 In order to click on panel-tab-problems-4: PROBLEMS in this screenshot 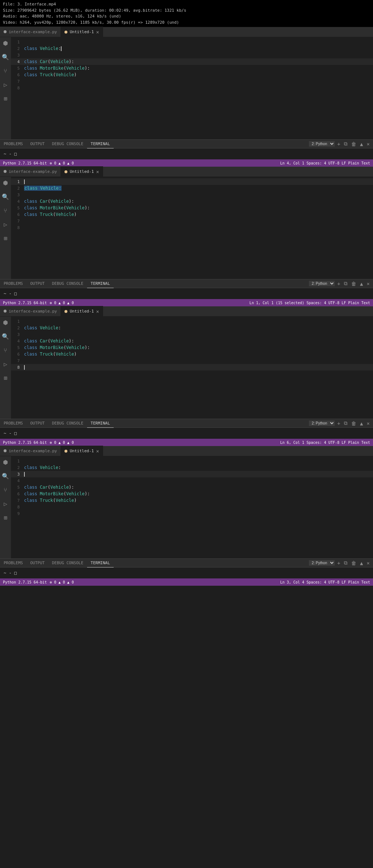, I will do `click(13, 563)`.